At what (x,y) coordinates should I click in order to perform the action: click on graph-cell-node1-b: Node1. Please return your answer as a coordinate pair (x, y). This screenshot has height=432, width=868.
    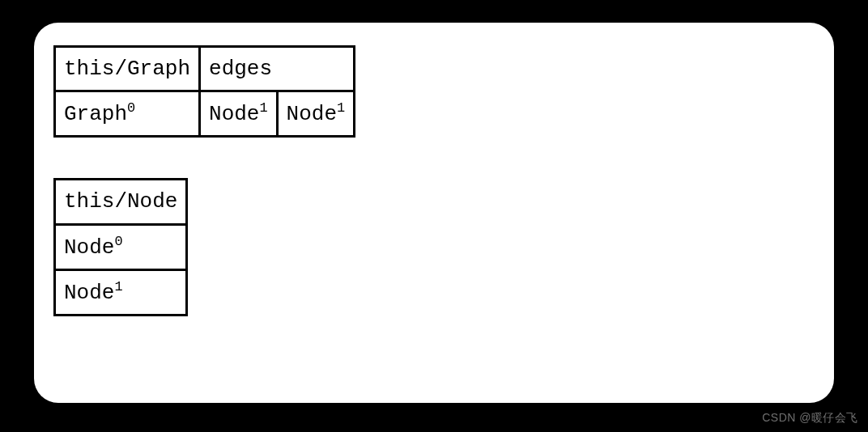
    Looking at the image, I should click on (316, 114).